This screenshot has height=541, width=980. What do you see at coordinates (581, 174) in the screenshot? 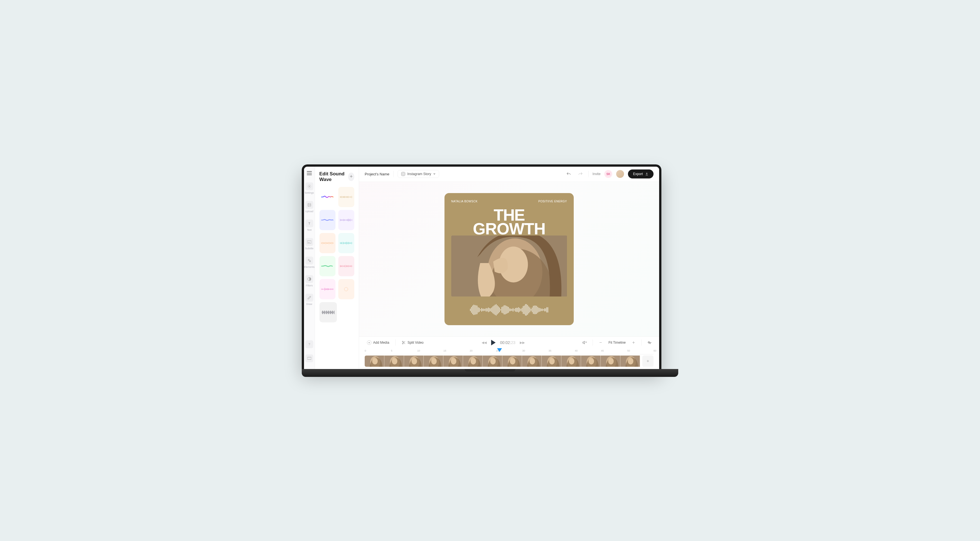
I see `redo-button` at bounding box center [581, 174].